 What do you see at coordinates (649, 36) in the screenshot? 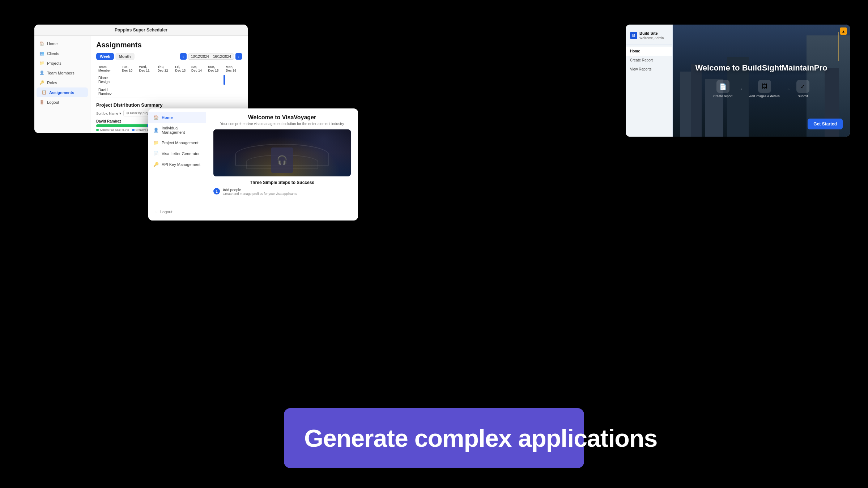
I see `bs-logo-area: B Build Site Welcome, Admin` at bounding box center [649, 36].